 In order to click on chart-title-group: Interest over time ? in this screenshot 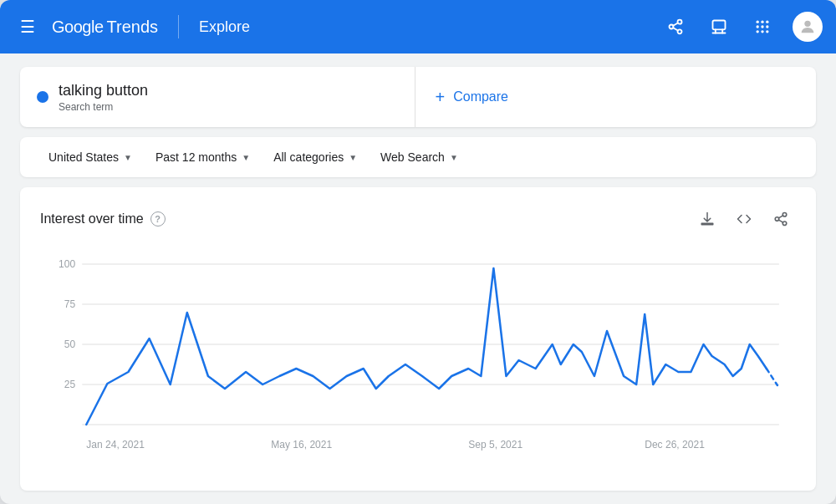, I will do `click(103, 219)`.